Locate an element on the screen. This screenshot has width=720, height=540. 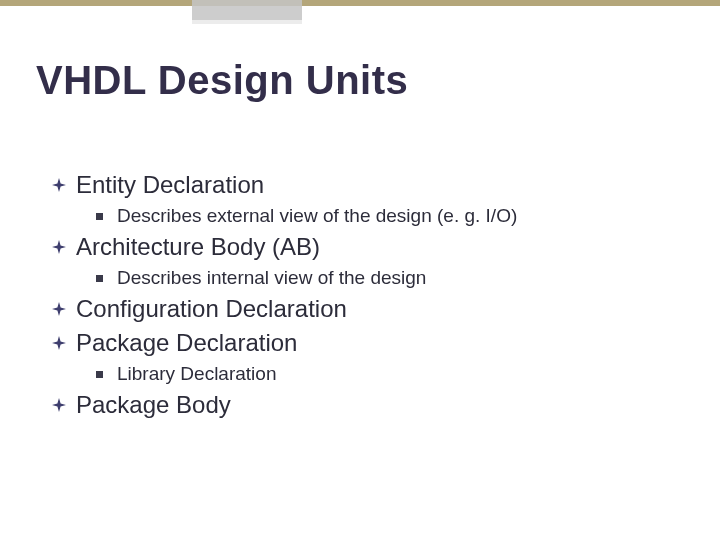
list-item: Configuration Declaration is located at coordinates (371, 309).